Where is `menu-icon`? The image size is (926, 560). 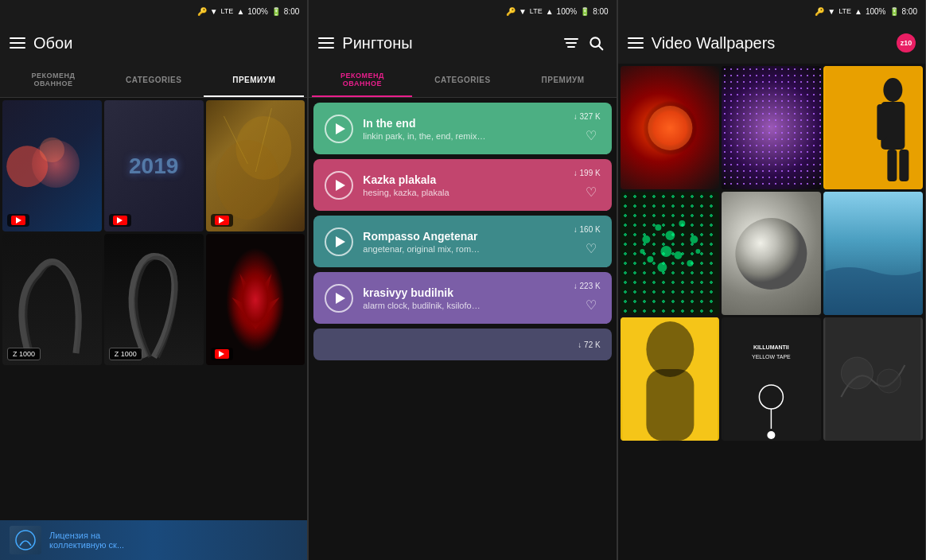 menu-icon is located at coordinates (18, 43).